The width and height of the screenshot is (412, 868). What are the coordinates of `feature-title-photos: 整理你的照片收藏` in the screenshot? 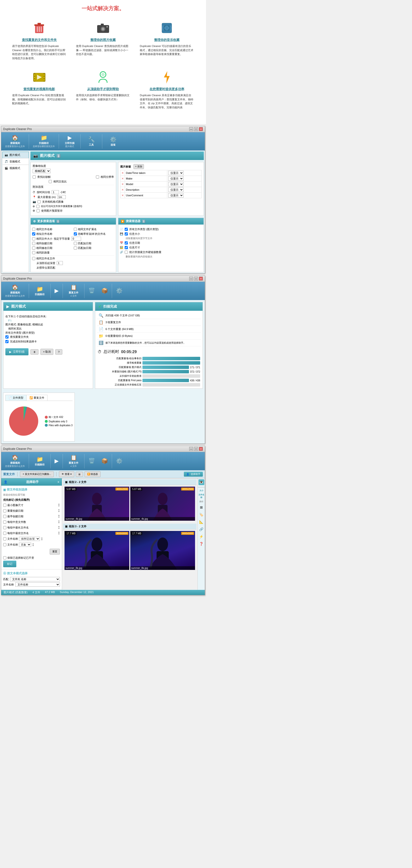 It's located at (103, 40).